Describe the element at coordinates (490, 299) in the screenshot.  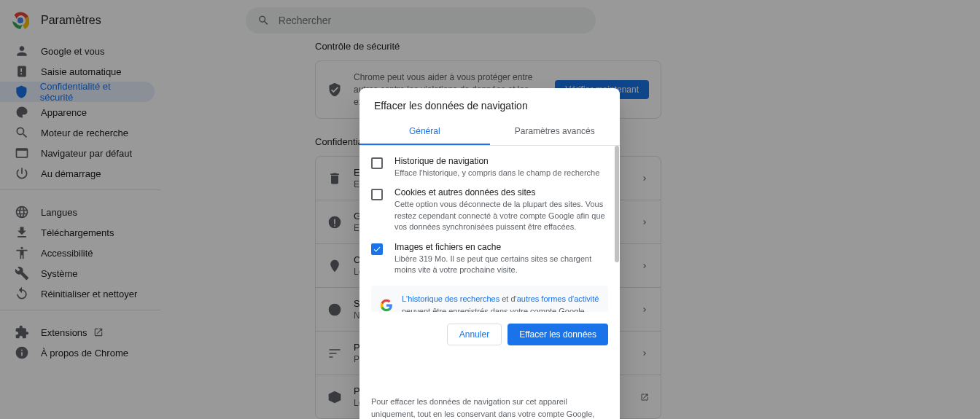
I see `google-info-box: L'historique des recherches et d'autres …` at that location.